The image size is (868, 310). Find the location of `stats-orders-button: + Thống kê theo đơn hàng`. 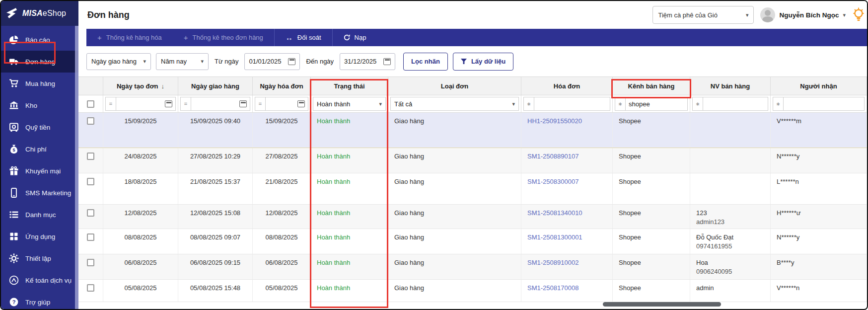

stats-orders-button: + Thống kê theo đơn hàng is located at coordinates (223, 38).